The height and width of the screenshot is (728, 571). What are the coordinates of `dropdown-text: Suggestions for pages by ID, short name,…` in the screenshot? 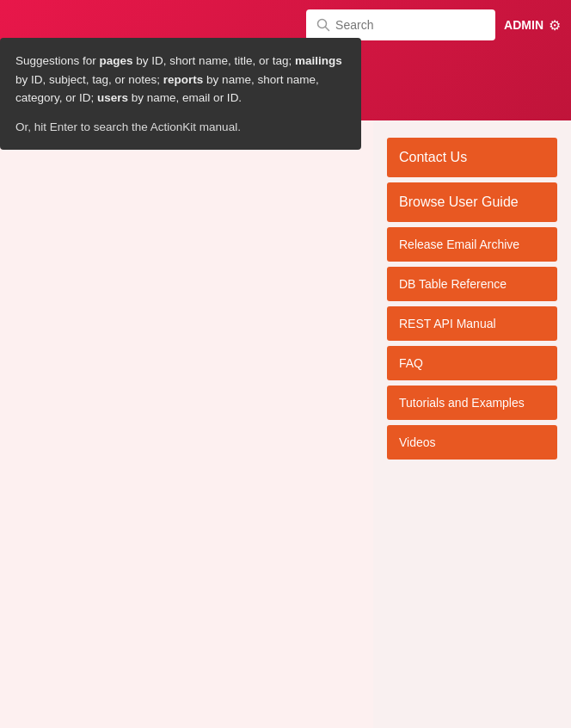 It's located at (179, 79).